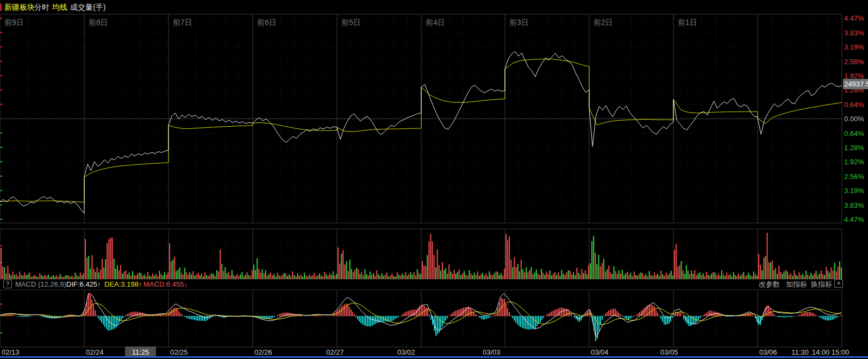  Describe the element at coordinates (854, 104) in the screenshot. I see `price-axis-label: 0.64%` at that location.